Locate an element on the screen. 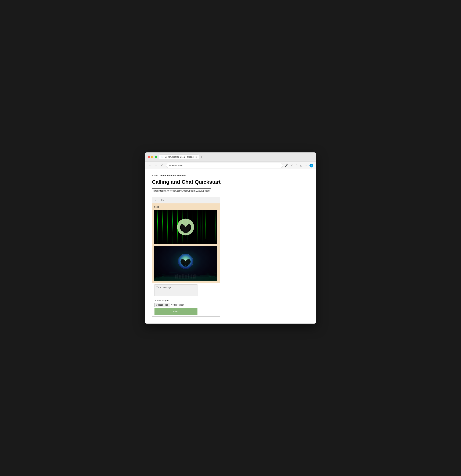  hi-message-area: Hi is located at coordinates (190, 200).